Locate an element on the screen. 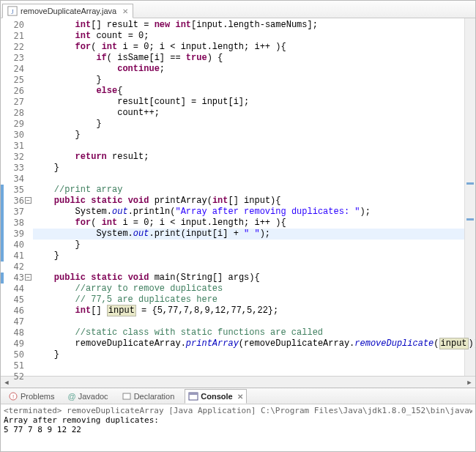 This screenshot has height=452, width=476. code-line: //array to remove duplicates is located at coordinates (254, 289).